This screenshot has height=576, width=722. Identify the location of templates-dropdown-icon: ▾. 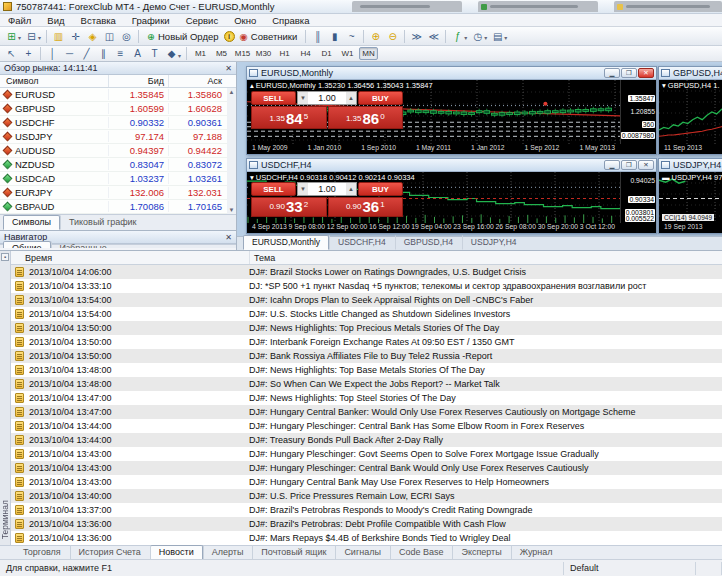
(506, 38).